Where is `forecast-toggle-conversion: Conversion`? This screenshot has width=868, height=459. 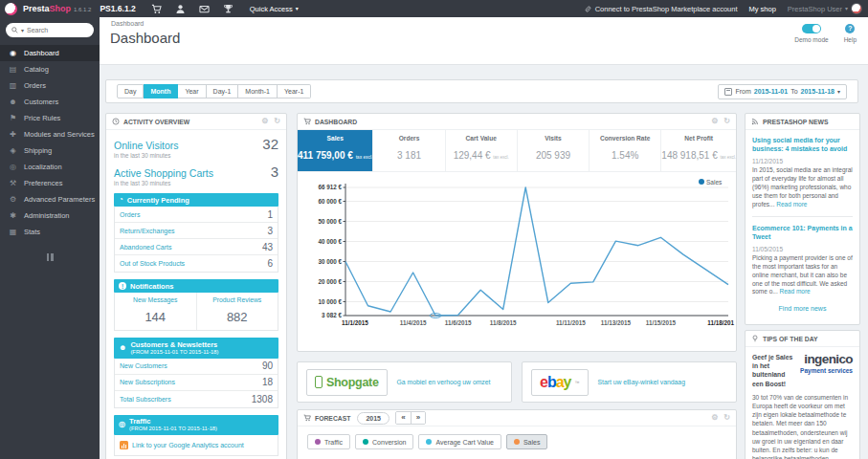
forecast-toggle-conversion: Conversion is located at coordinates (385, 442).